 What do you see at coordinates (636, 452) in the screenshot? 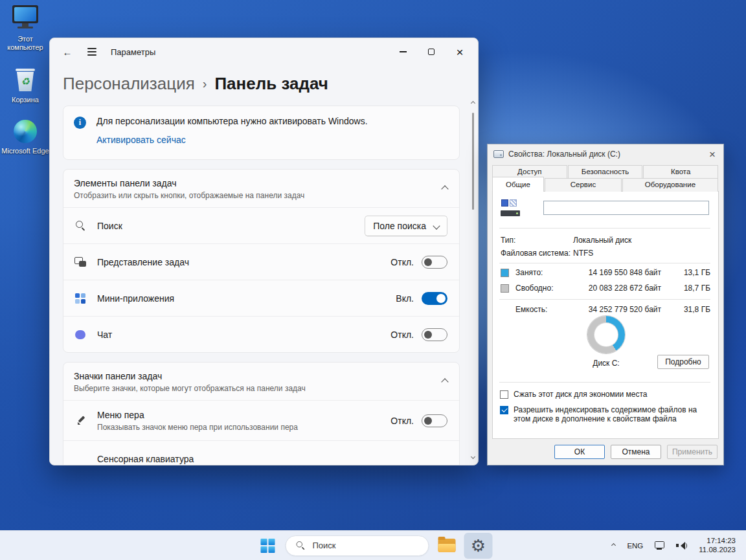
I see `cancel-button: Отмена` at bounding box center [636, 452].